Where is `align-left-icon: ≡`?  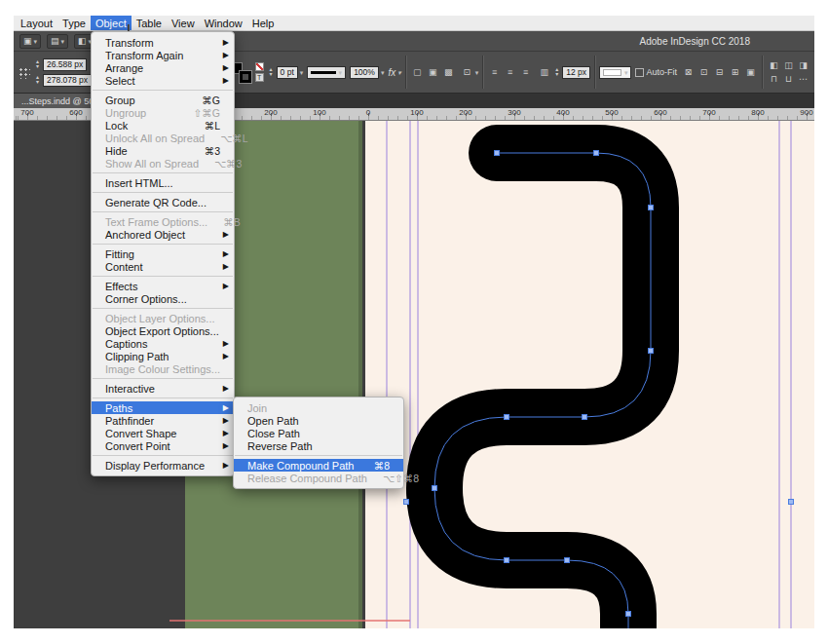
align-left-icon: ≡ is located at coordinates (495, 72).